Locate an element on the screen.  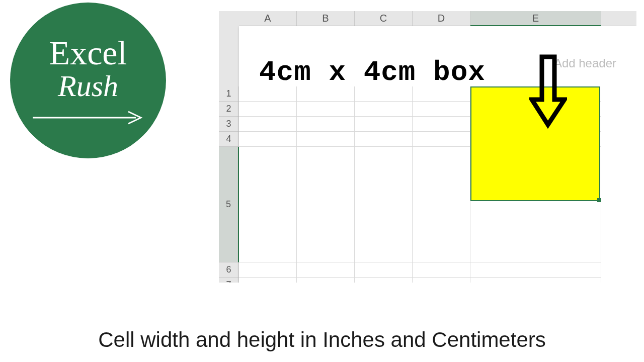
annotation-text: 4cm x 4cm box is located at coordinates (372, 72).